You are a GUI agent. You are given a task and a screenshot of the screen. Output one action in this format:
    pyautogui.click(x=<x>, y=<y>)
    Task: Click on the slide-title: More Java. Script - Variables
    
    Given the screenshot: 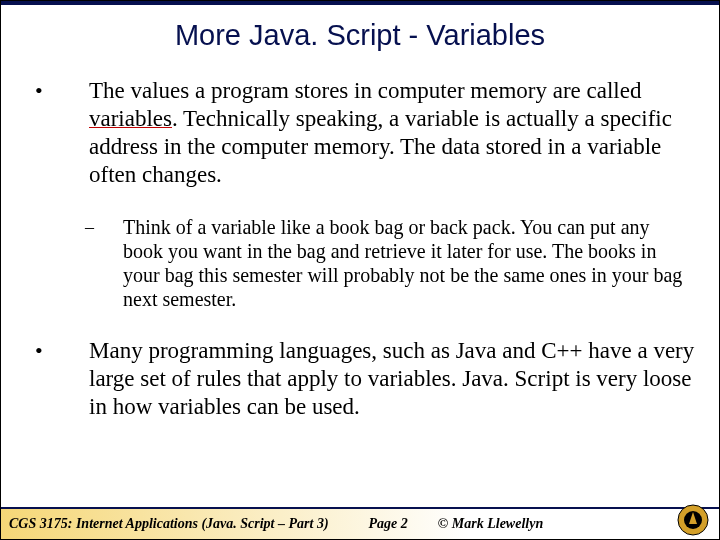 What is the action you would take?
    pyautogui.click(x=360, y=36)
    